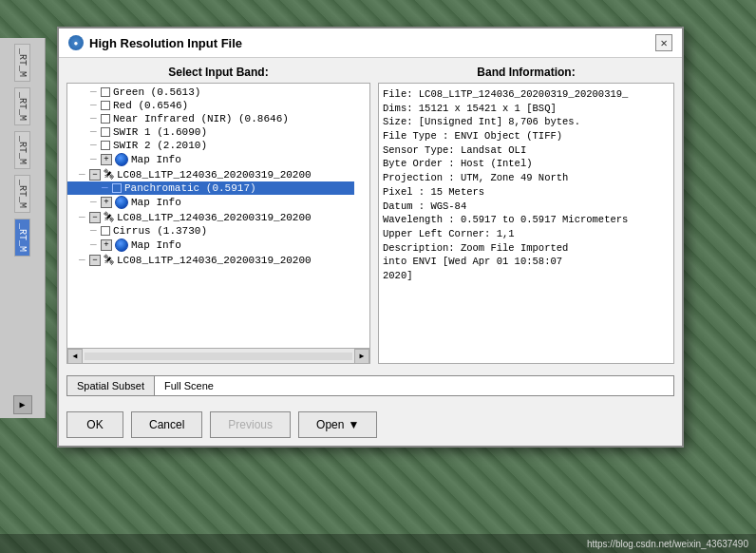 Image resolution: width=756 pixels, height=553 pixels. What do you see at coordinates (370, 409) in the screenshot?
I see `dialog-bottom: Spatial Subset Full Scene OK Cancel Prev…` at bounding box center [370, 409].